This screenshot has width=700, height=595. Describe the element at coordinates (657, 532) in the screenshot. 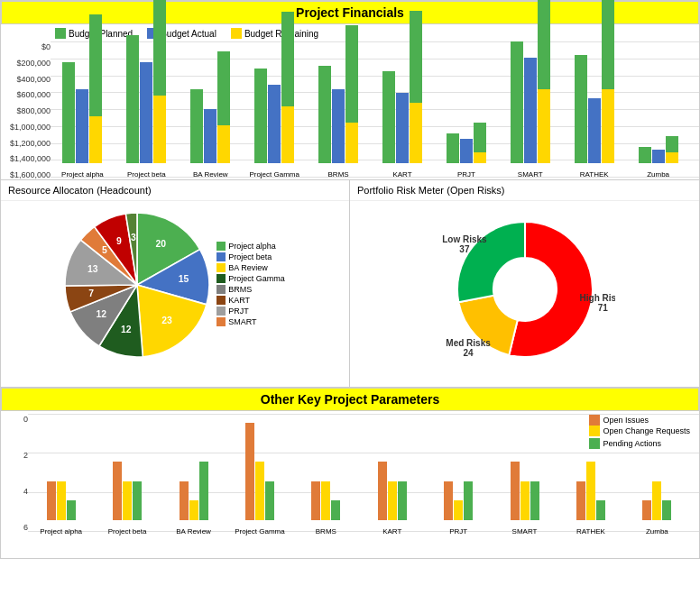

I see `bottom-bar-label-9: Zumba` at that location.